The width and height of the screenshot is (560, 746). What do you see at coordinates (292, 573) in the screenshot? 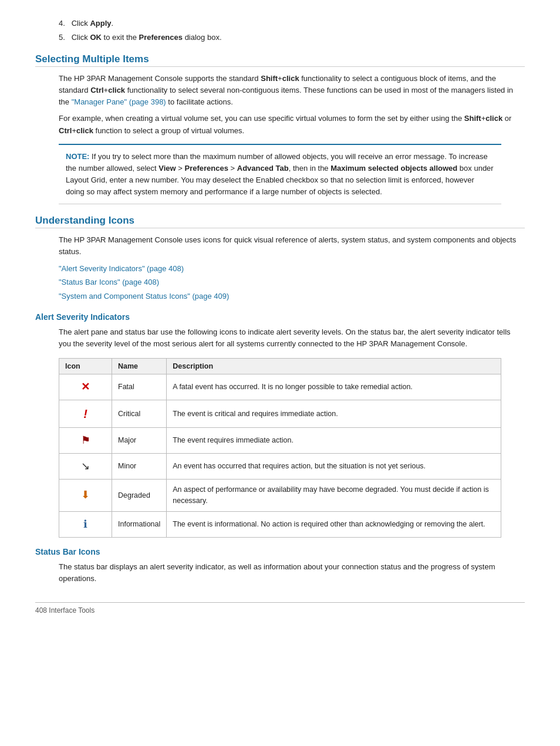
I see `statusbar-para1: The status bar displays an alert severit…` at bounding box center [292, 573].